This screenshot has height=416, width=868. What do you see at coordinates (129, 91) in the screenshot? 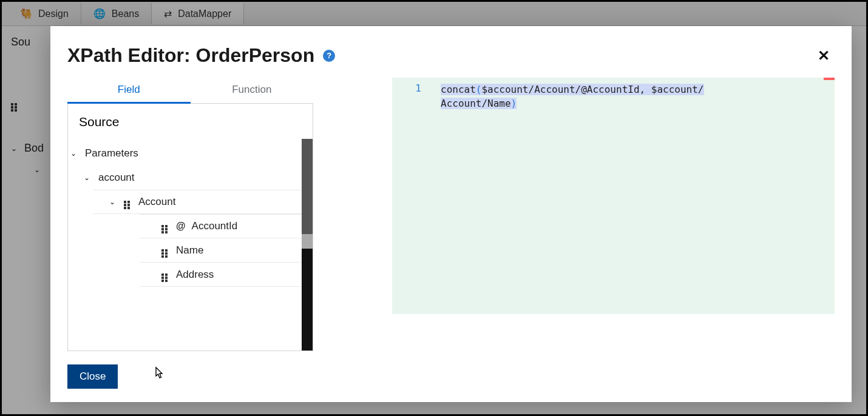
I see `tab-field: Field` at bounding box center [129, 91].